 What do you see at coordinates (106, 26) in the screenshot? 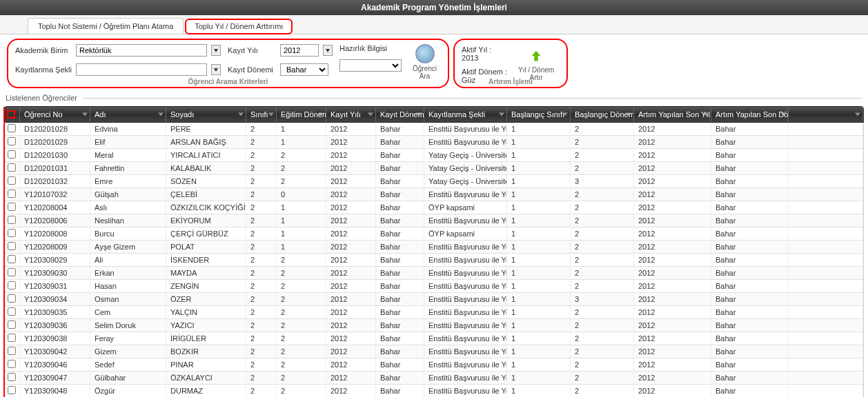
I see `tab-toplu-not: Toplu Not Sistemi / Öğretim Planı Atama` at bounding box center [106, 26].